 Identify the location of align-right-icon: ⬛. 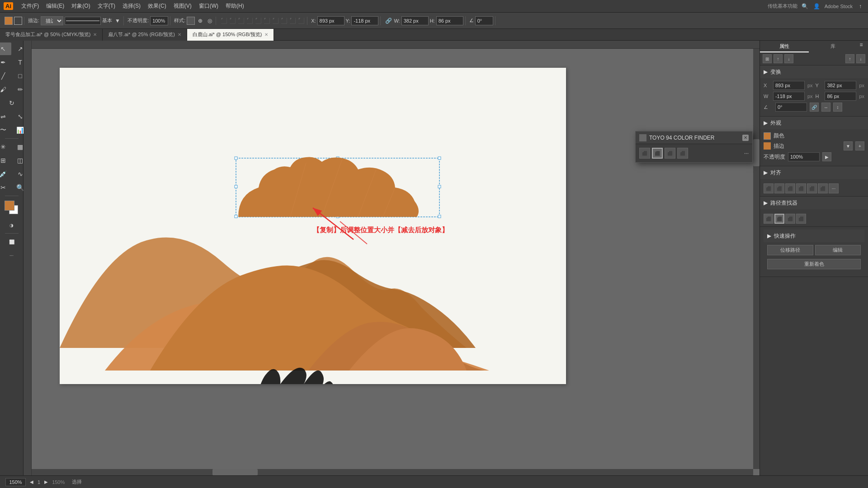
(241, 21).